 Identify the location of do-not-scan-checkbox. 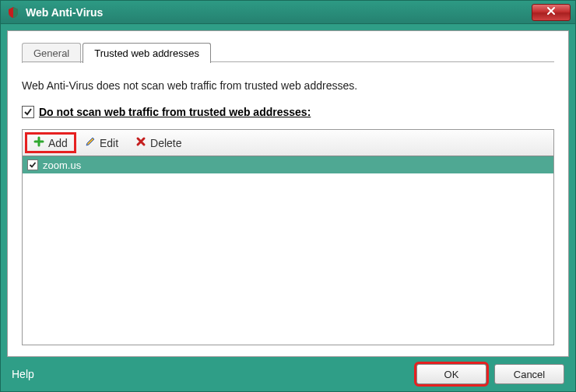
(28, 112).